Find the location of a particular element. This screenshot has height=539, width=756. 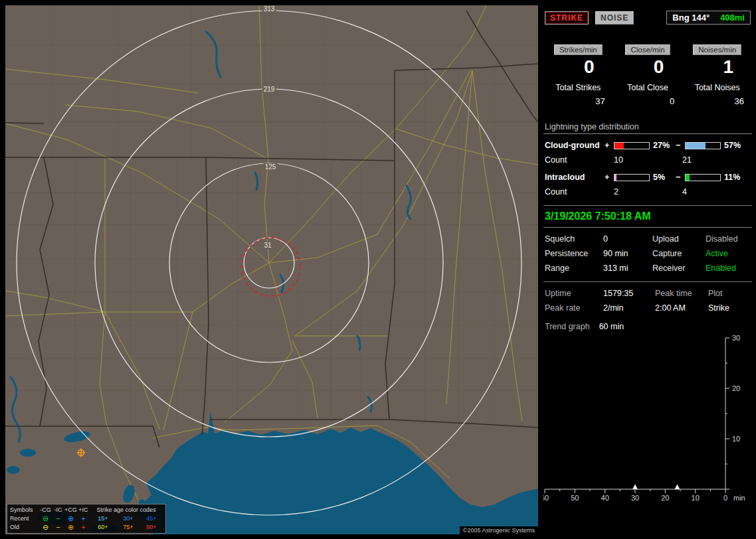

count-label: Count is located at coordinates (575, 160).